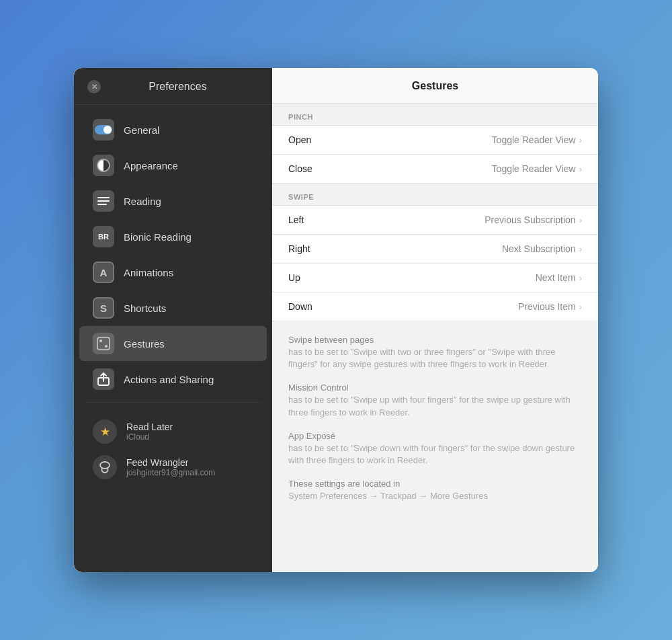 This screenshot has width=672, height=640. I want to click on sidebar-item-label: Shortcuts, so click(145, 308).